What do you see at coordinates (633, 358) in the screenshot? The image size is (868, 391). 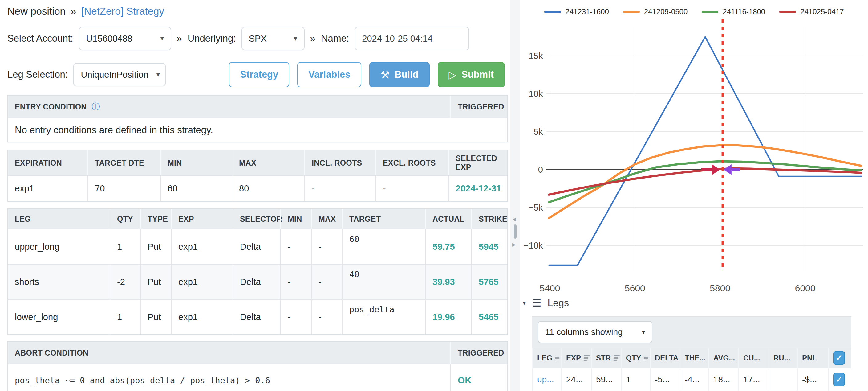 I see `legs-header-label: QTY` at bounding box center [633, 358].